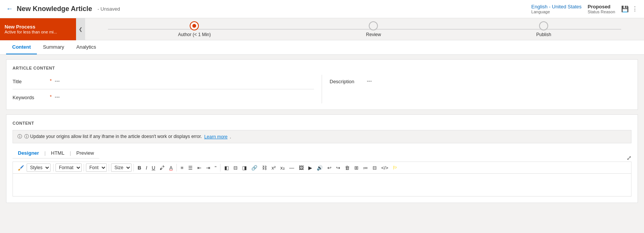  What do you see at coordinates (322, 185) in the screenshot?
I see `editor-body` at bounding box center [322, 185].